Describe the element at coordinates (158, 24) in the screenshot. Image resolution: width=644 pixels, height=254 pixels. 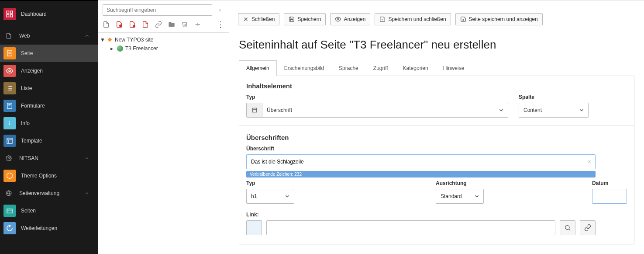
I see `link-icon` at that location.